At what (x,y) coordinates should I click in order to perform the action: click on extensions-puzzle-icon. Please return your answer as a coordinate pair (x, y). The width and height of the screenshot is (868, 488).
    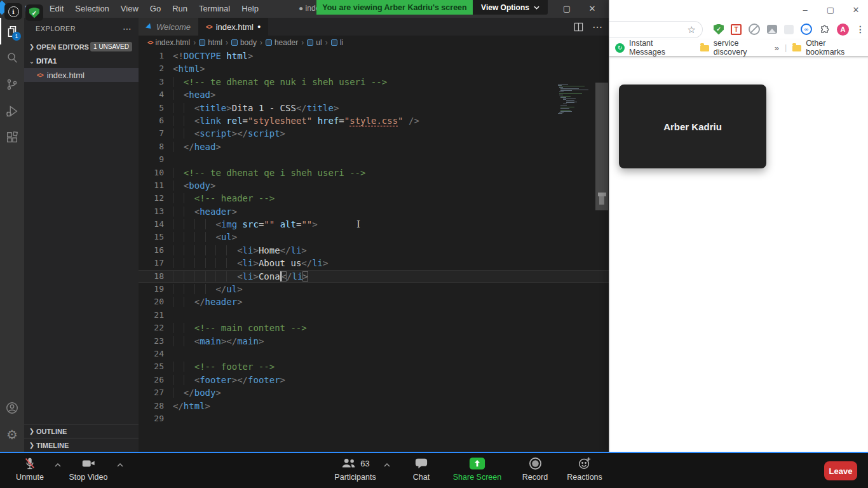
    Looking at the image, I should click on (825, 29).